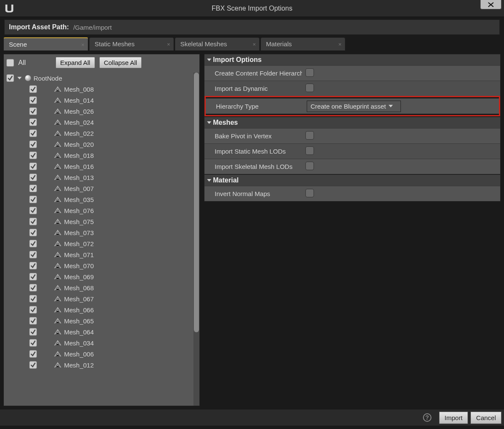 This screenshot has height=429, width=504. Describe the element at coordinates (99, 111) in the screenshot. I see `tree-row: Mesh_026` at that location.